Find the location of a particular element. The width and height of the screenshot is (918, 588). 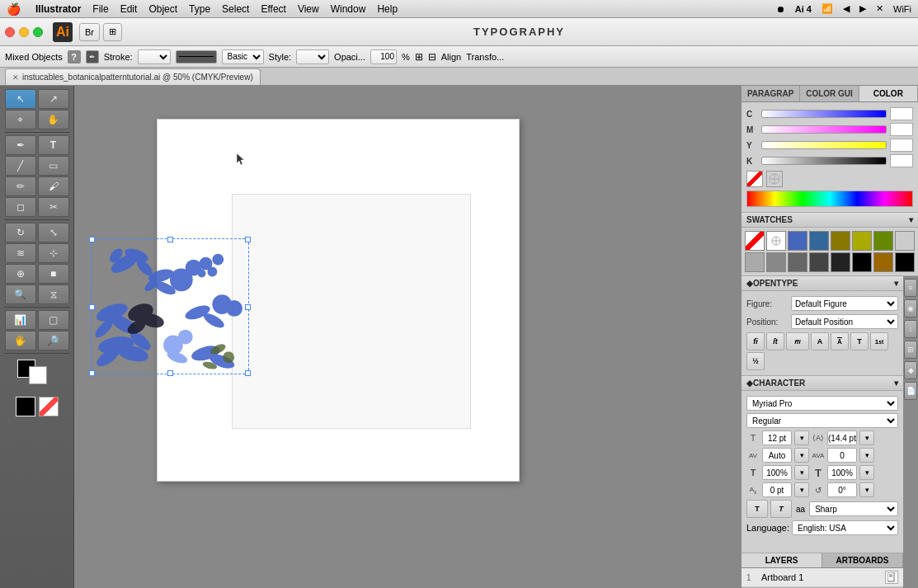

baseline-input is located at coordinates (777, 490).